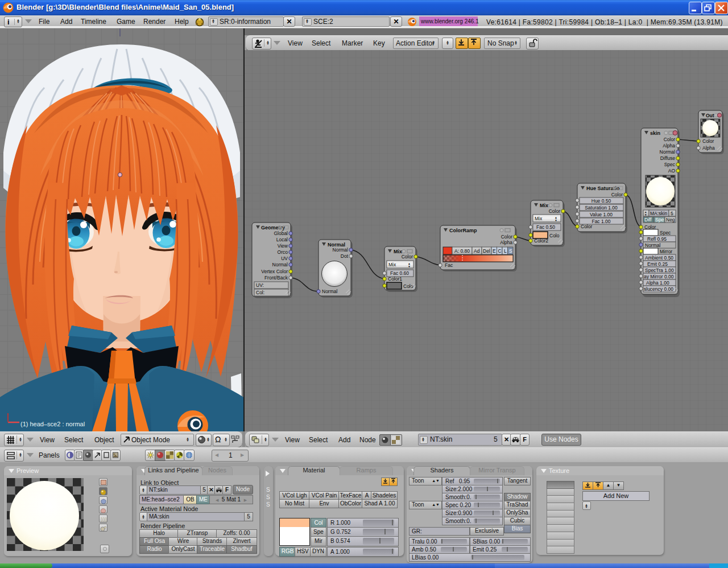  Describe the element at coordinates (52, 424) in the screenshot. I see `svg-text: (1) head–sce2 : normal` at that location.